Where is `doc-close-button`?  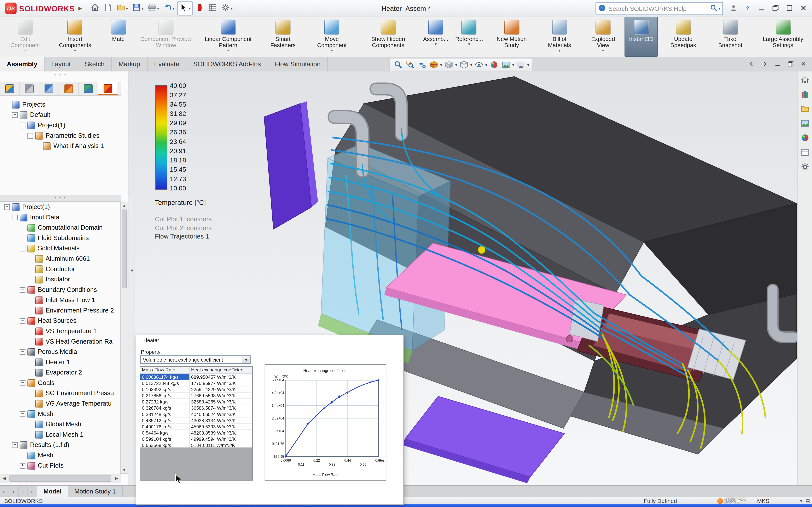
doc-close-button is located at coordinates (803, 64).